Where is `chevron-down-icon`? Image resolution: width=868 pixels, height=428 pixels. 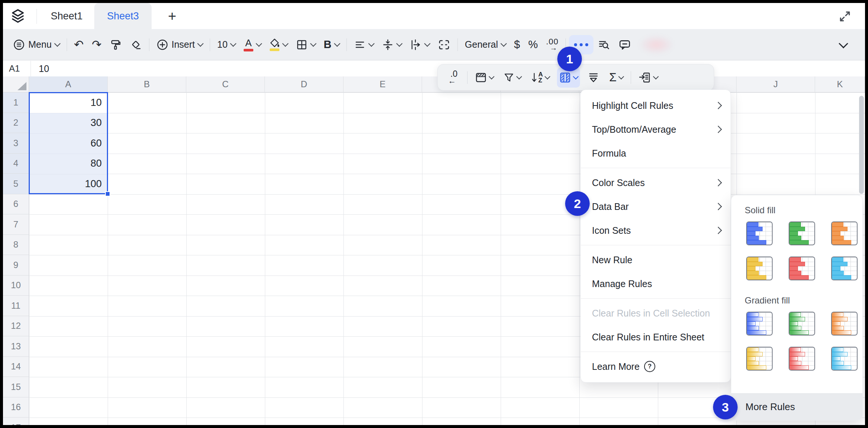 chevron-down-icon is located at coordinates (57, 44).